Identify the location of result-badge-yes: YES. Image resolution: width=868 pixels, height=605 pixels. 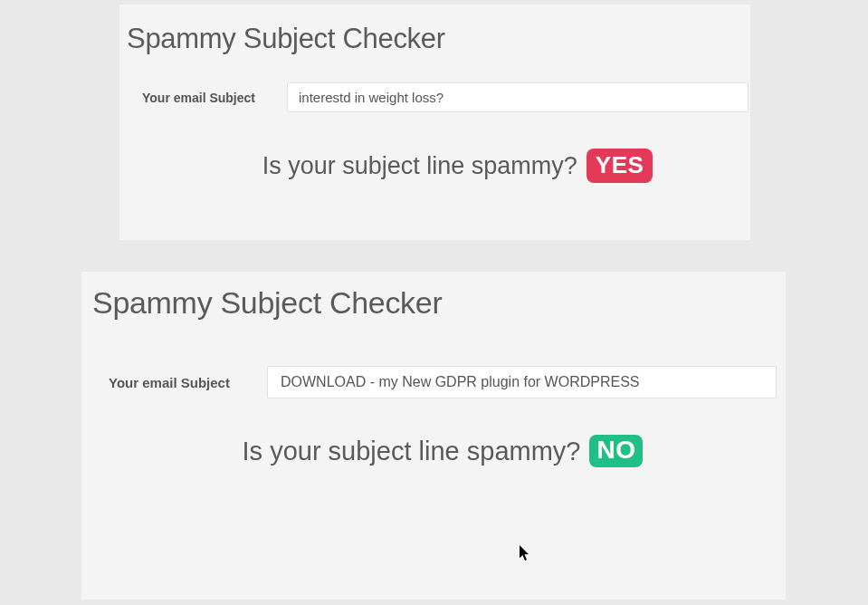
(620, 166).